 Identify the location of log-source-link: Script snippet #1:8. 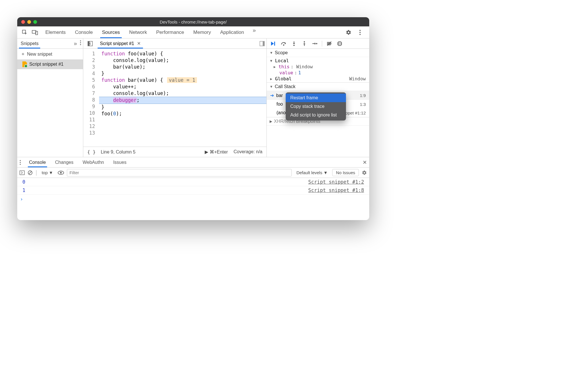
(336, 190).